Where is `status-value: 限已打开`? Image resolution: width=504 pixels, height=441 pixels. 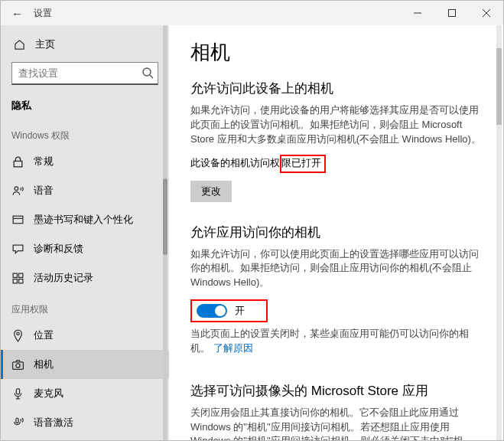 status-value: 限已打开 is located at coordinates (301, 162).